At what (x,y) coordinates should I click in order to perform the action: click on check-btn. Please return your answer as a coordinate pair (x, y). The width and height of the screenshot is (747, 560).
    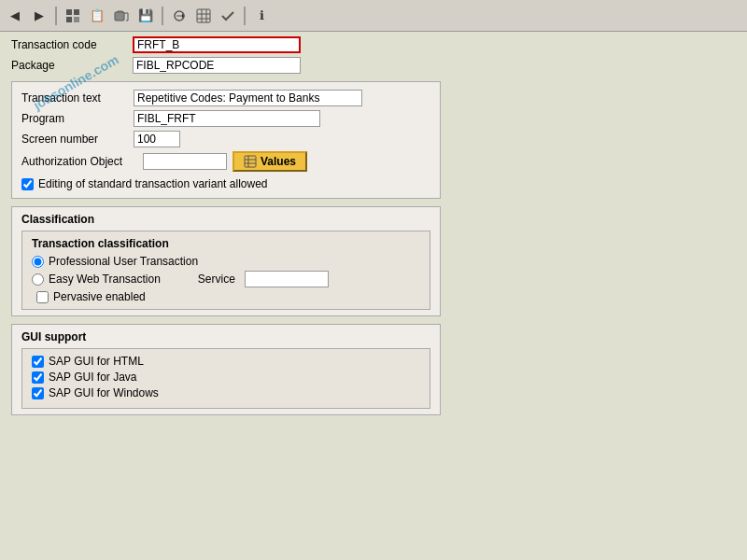
    Looking at the image, I should click on (228, 16).